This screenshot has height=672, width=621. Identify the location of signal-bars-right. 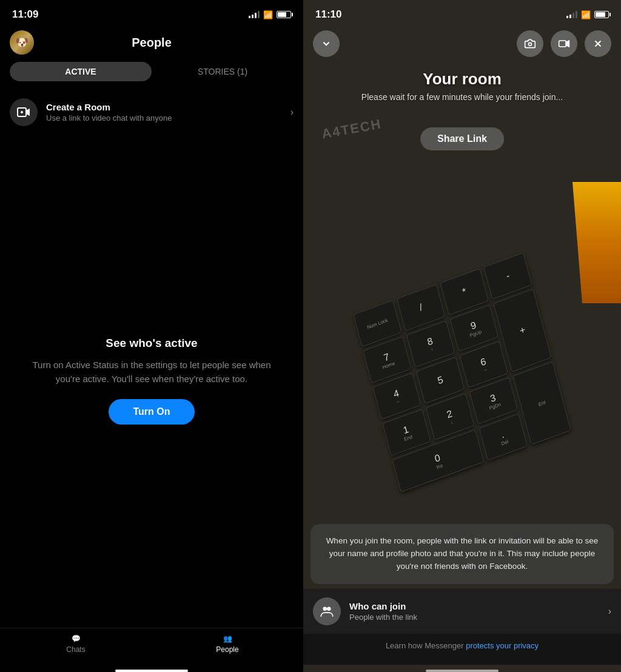
(572, 15).